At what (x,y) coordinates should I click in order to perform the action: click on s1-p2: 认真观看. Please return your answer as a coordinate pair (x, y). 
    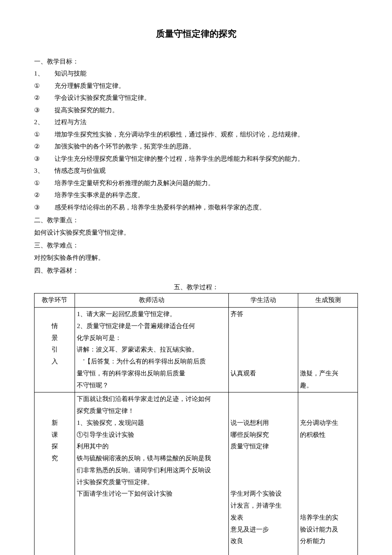
    Looking at the image, I should click on (263, 374).